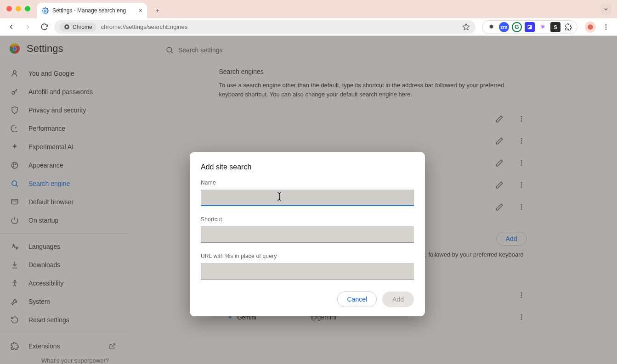 This screenshot has width=617, height=364. I want to click on browser-menu-icon, so click(606, 27).